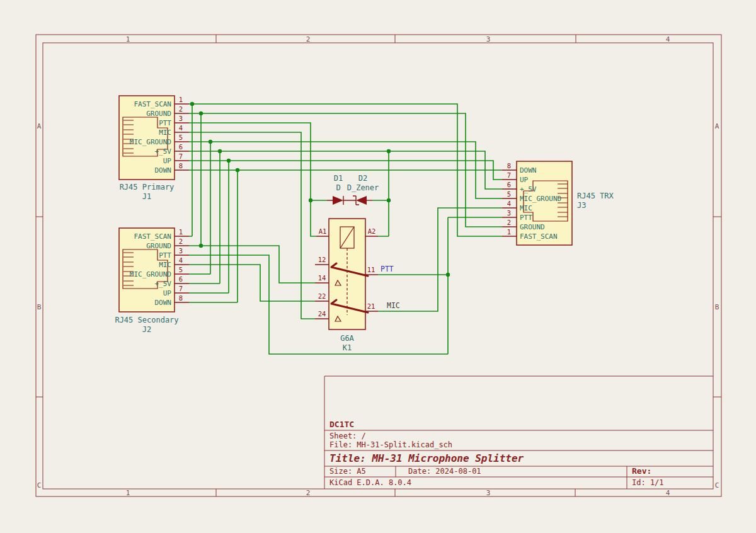  What do you see at coordinates (363, 188) in the screenshot?
I see `d2-value: D_Zener` at bounding box center [363, 188].